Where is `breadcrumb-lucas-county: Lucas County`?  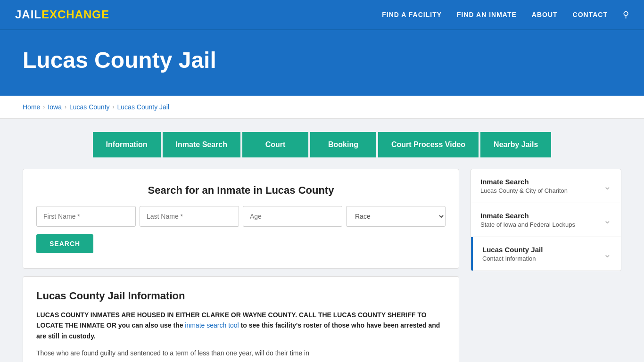
breadcrumb-lucas-county: Lucas County is located at coordinates (90, 107).